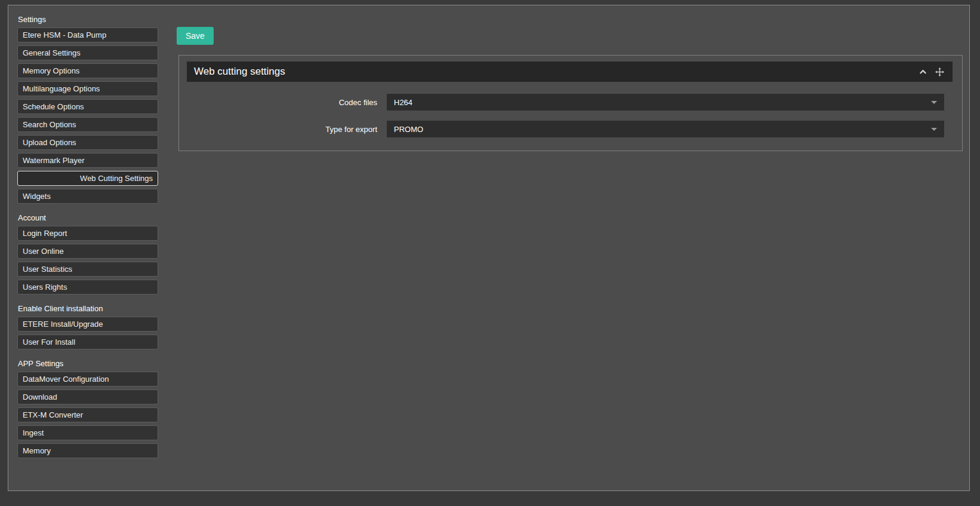 The image size is (980, 506). I want to click on sidebar-item-users-rights: Users Rights, so click(88, 287).